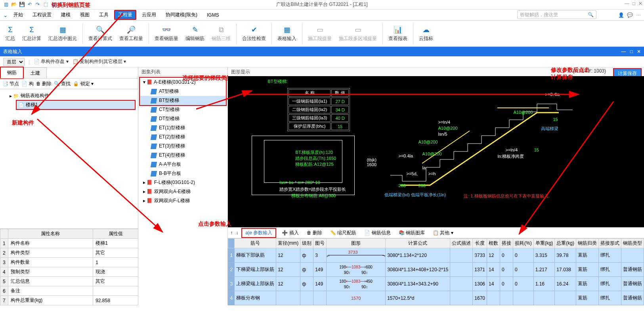  I want to click on lock-button: 🔒 锁定 ▾, so click(83, 84).